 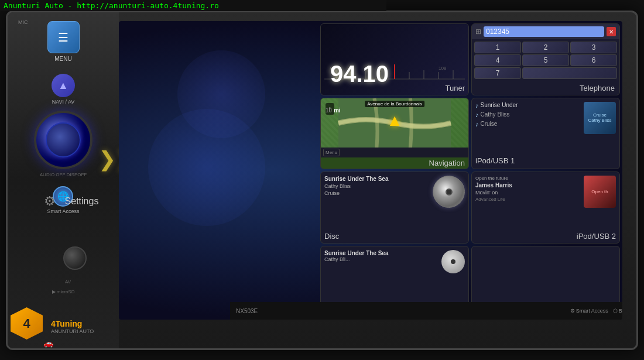 What do you see at coordinates (382, 259) in the screenshot?
I see `disc-bottom-artist: Cathy Bli...` at bounding box center [382, 259].